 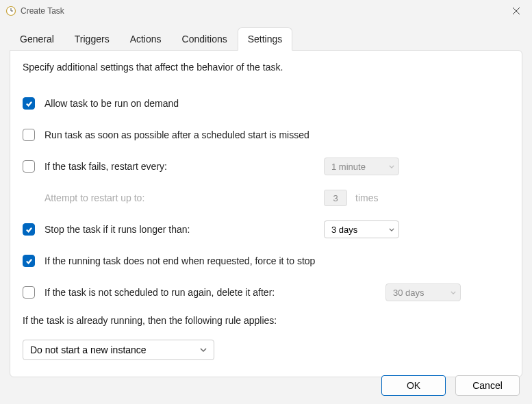 I want to click on attempt-restart-label: Attempt to restart up to:, so click(x=94, y=198).